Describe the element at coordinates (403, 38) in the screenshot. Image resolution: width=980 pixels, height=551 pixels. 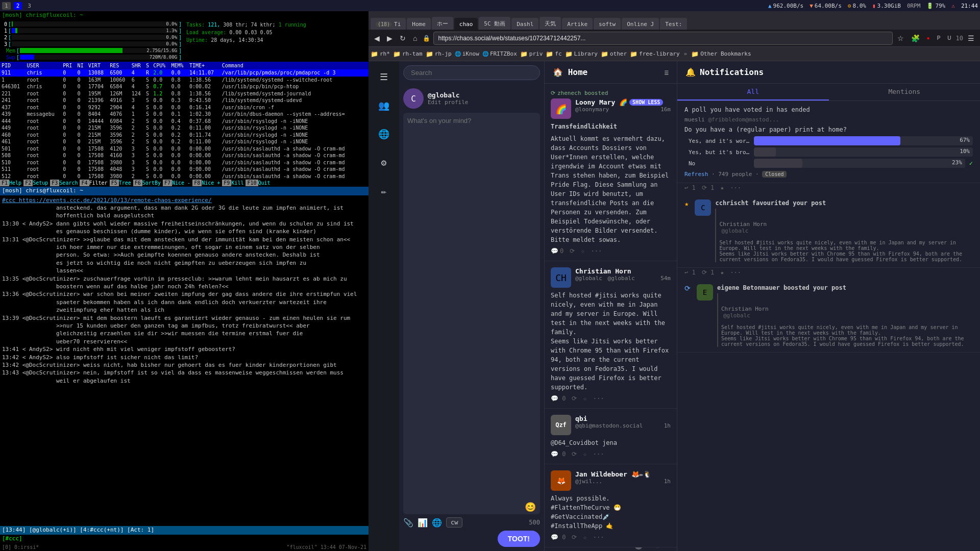
I see `reload-button: ↻` at that location.